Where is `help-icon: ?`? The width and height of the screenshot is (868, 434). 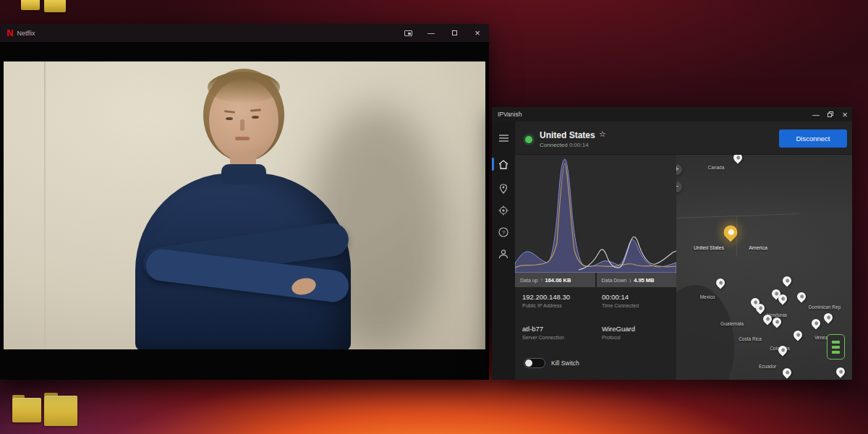
help-icon: ? is located at coordinates (503, 232).